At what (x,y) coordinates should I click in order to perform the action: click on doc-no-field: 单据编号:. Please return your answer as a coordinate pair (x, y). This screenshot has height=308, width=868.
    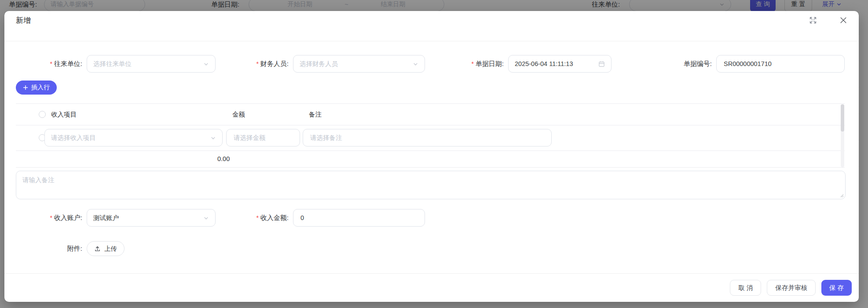
    Looking at the image, I should click on (748, 64).